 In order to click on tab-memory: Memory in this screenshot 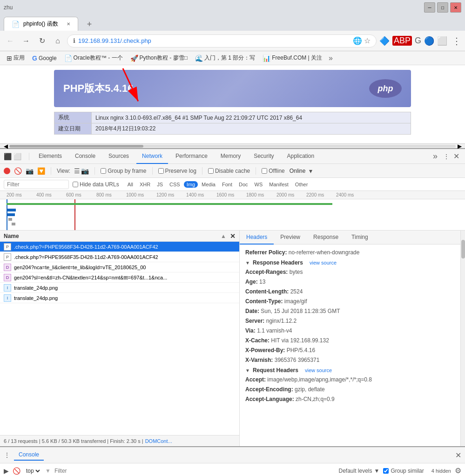, I will do `click(231, 156)`.